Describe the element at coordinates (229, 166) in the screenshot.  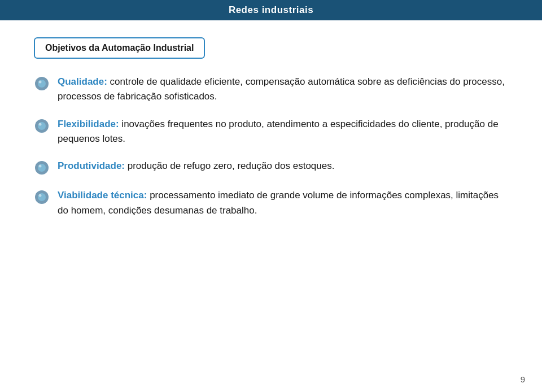
I see `bullet-body-3: produção de refugo zero, redução dos est…` at that location.